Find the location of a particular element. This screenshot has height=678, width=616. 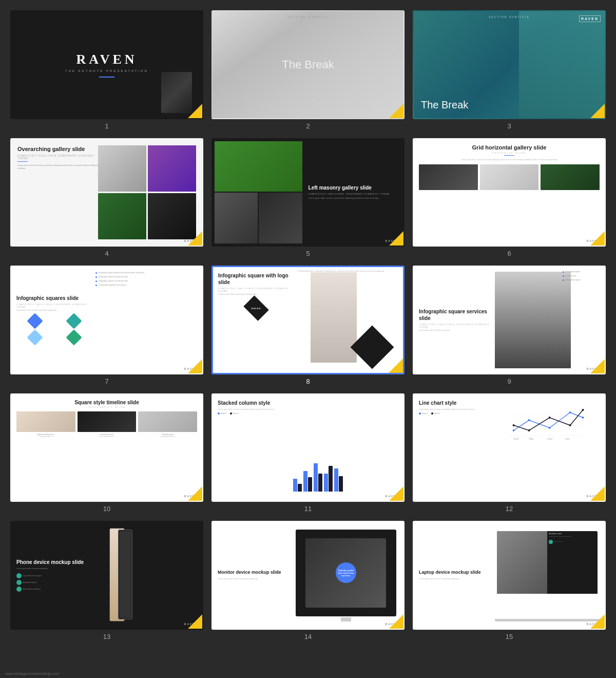

slide-7-text-3: Infographic square lorem ipsum dolor is located at coordinates (113, 281).